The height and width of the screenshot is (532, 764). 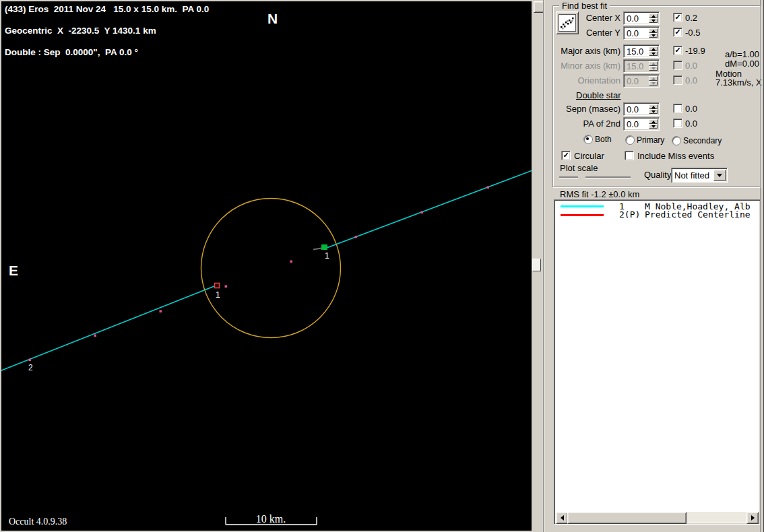 I want to click on axis-ratio-label: a/b=1.00, so click(x=730, y=54).